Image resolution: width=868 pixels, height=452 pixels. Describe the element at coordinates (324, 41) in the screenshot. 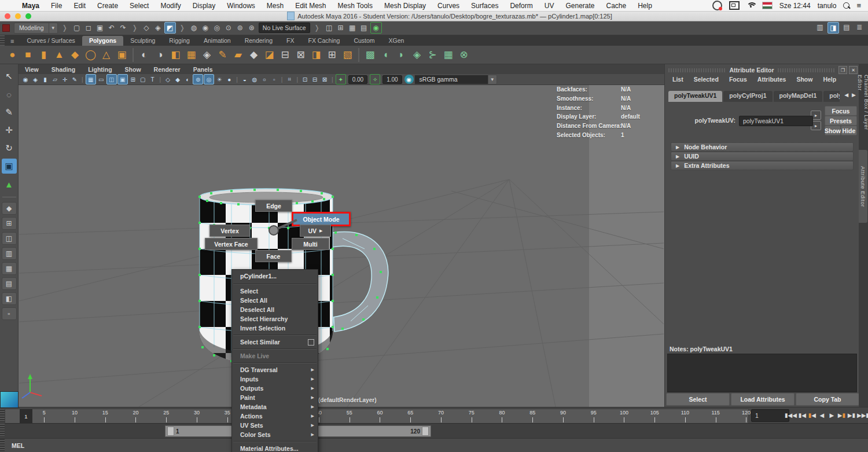

I see `shelf-tab-fx-caching: FX Caching` at that location.